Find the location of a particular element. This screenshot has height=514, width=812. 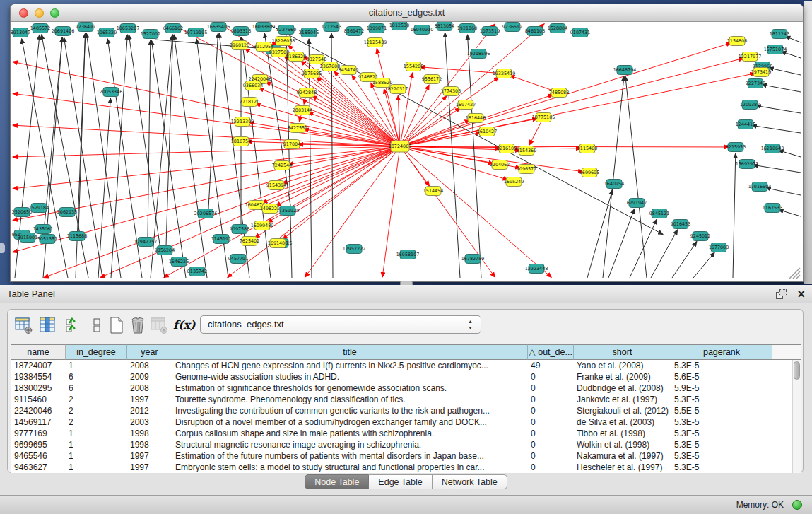

table-cell: Genome-wide association studies in ADHD. is located at coordinates (351, 377).